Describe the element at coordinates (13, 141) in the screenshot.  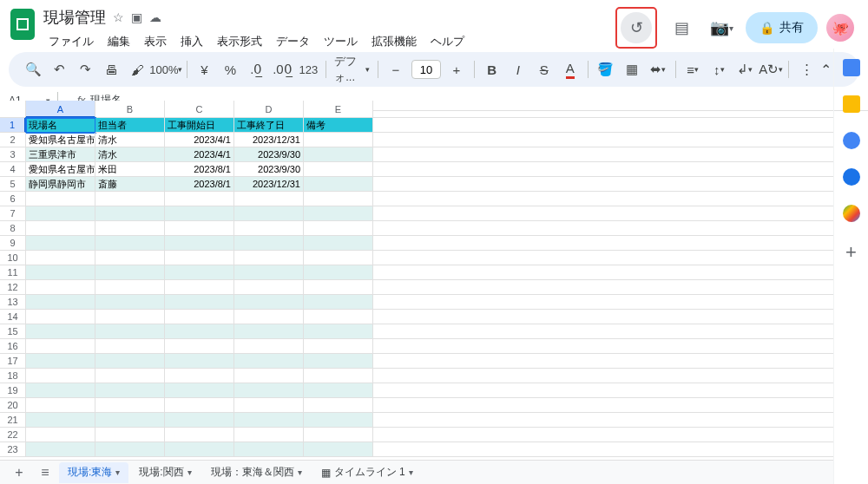
I see `row-header: 2` at that location.